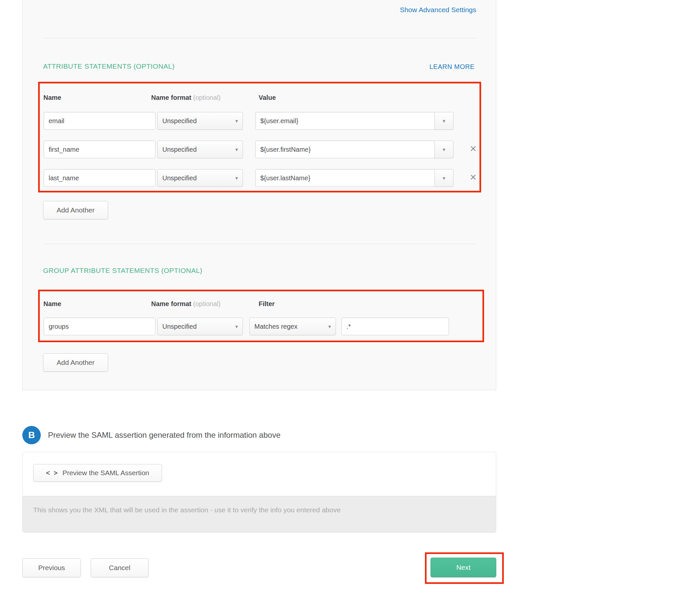  Describe the element at coordinates (452, 67) in the screenshot. I see `learn-more-link: LEARN MORE` at that location.